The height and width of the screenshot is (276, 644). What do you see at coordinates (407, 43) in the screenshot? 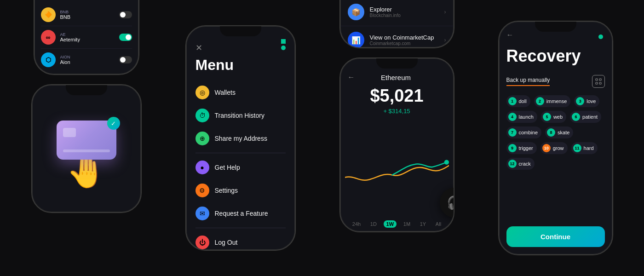
I see `coinmarketcap-url: Coinmarketcap.com` at bounding box center [407, 43].